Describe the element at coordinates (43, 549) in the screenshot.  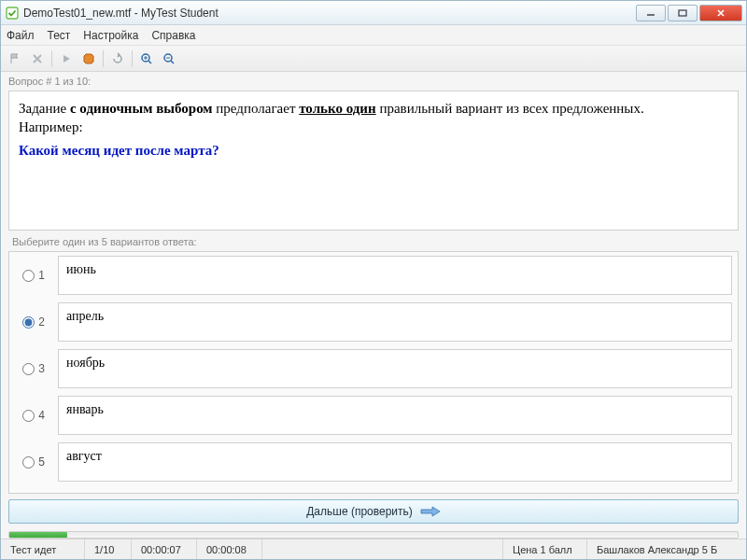
I see `status-state: Тест идет` at that location.